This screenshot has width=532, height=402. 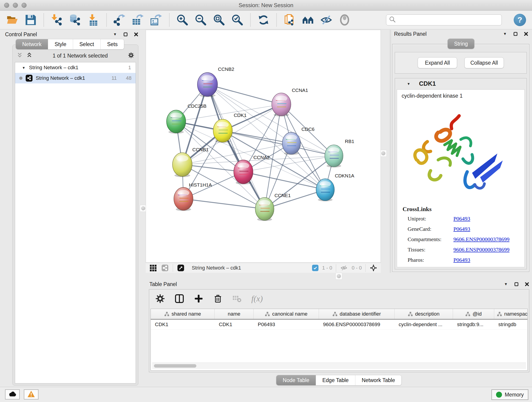 I want to click on search-box, so click(x=444, y=20).